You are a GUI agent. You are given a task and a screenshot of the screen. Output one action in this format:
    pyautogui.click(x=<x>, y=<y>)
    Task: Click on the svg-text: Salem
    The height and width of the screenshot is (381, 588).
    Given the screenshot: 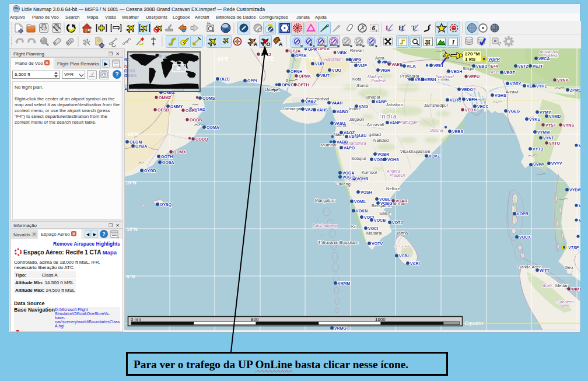 What is the action you would take?
    pyautogui.click(x=385, y=214)
    